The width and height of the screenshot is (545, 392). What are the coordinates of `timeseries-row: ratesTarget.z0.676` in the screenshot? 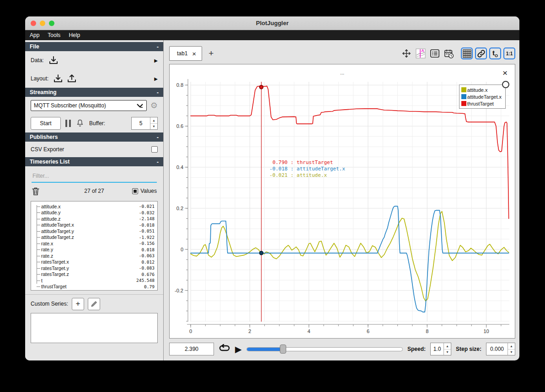 It's located at (93, 275).